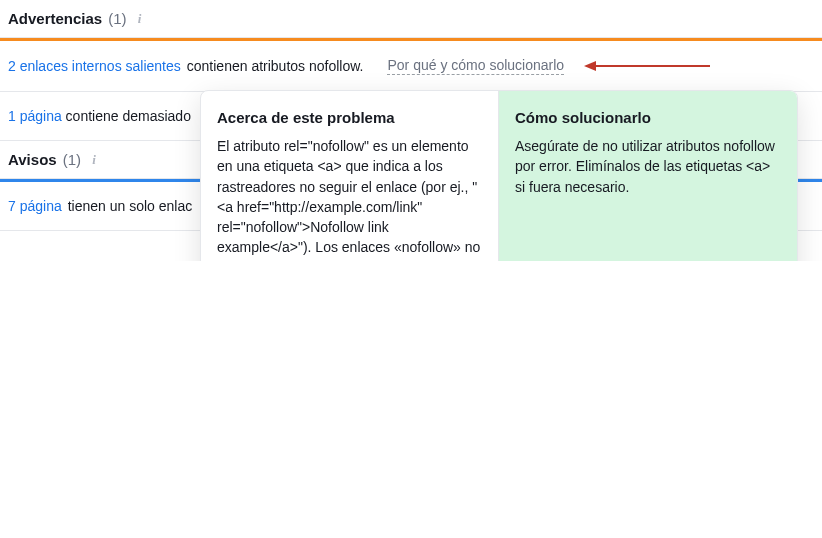  Describe the element at coordinates (276, 66) in the screenshot. I see `issue-text: contienen atributos nofollow.` at that location.